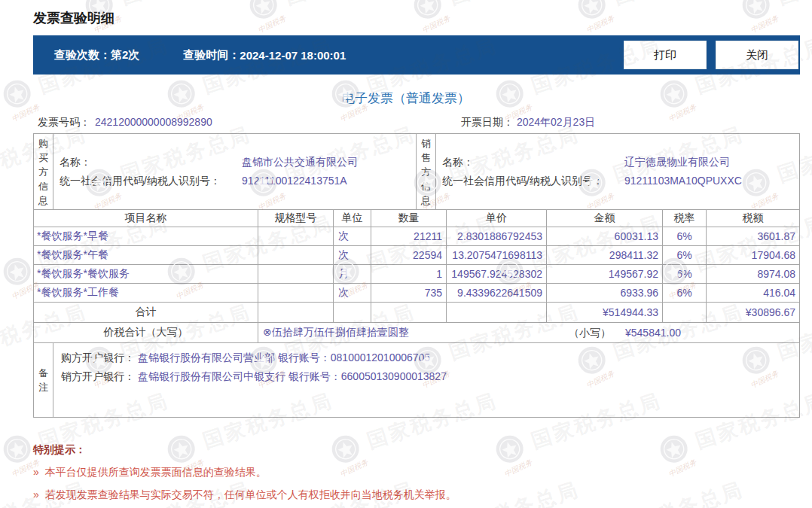  Describe the element at coordinates (590, 333) in the screenshot. I see `lowercase-label: （小写）` at that location.